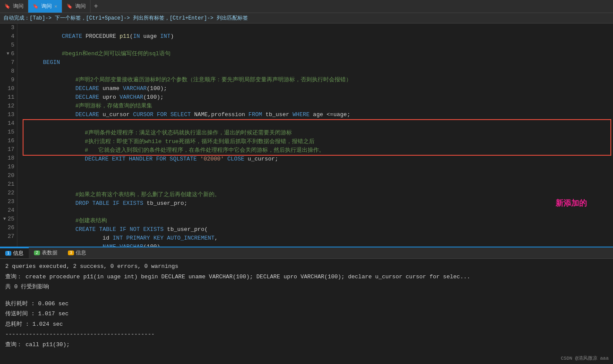  I want to click on new-added-label: 新添加的, so click(571, 204).